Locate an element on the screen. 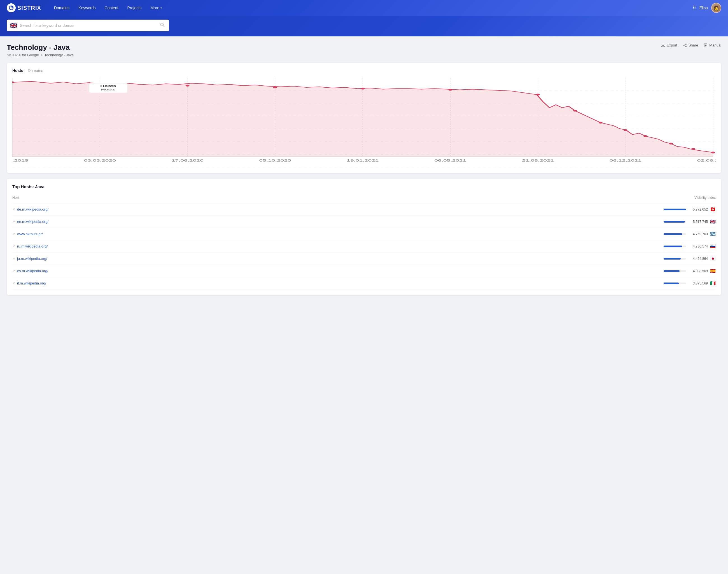  search-button is located at coordinates (162, 26).